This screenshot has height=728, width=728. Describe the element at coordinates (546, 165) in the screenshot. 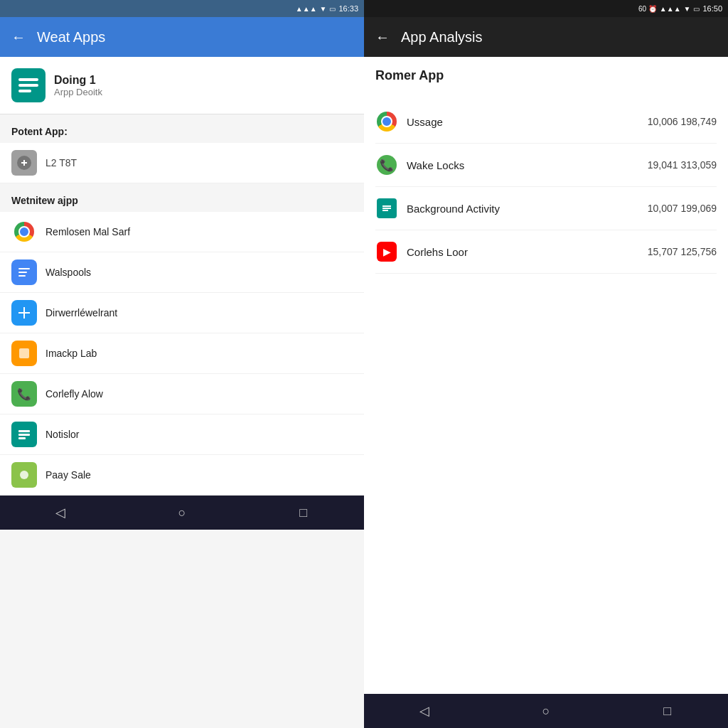

I see `analysis-row-wakelocks: 📞 Wake Locks 19,041 313,059` at that location.